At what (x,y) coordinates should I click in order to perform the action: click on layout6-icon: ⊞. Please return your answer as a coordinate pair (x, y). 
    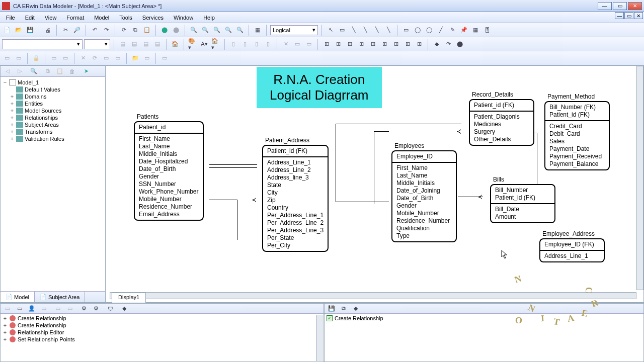
    Looking at the image, I should click on (384, 44).